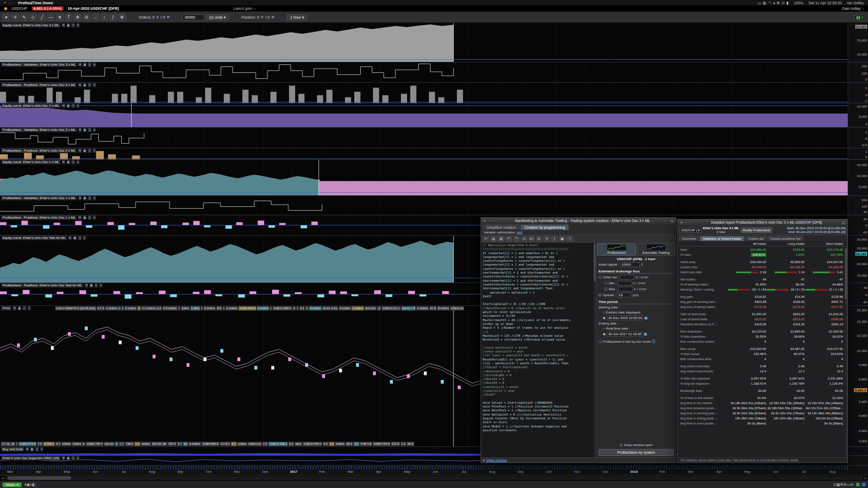 Image resolution: width=868 pixels, height=488 pixels. I want to click on shapes-icon: ◇, so click(33, 17).